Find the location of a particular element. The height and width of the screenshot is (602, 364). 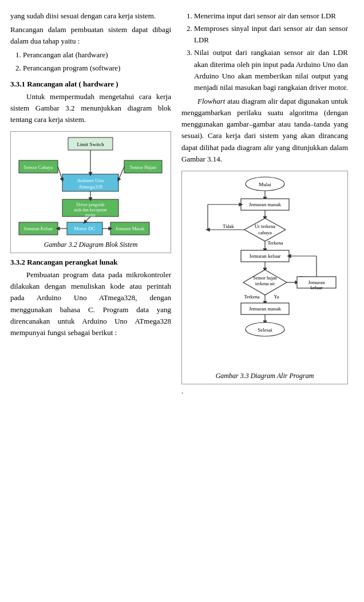

section-332-title: 3.3.2 Rancangan perangkat lunak is located at coordinates (90, 262).